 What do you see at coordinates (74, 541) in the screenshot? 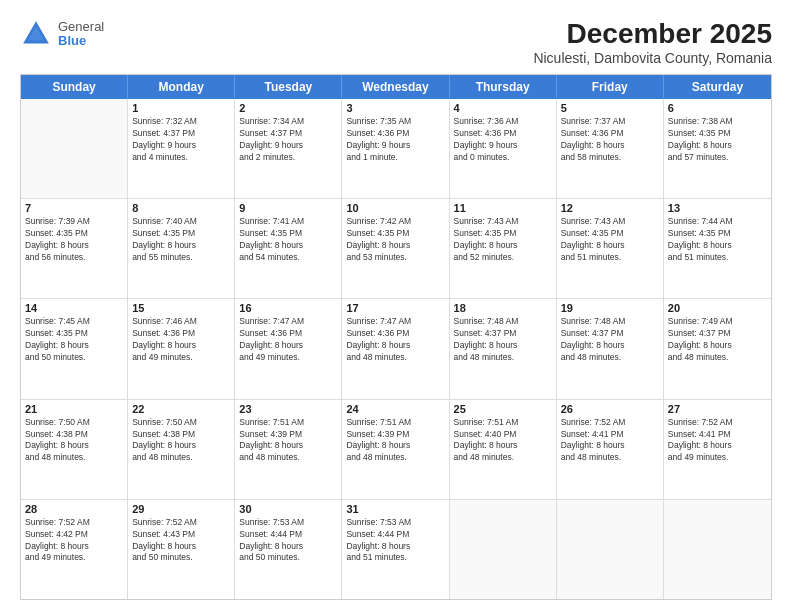
I see `day-info: Sunrise: 7:52 AM Sunset: 4:42 PM Dayligh…` at bounding box center [74, 541].